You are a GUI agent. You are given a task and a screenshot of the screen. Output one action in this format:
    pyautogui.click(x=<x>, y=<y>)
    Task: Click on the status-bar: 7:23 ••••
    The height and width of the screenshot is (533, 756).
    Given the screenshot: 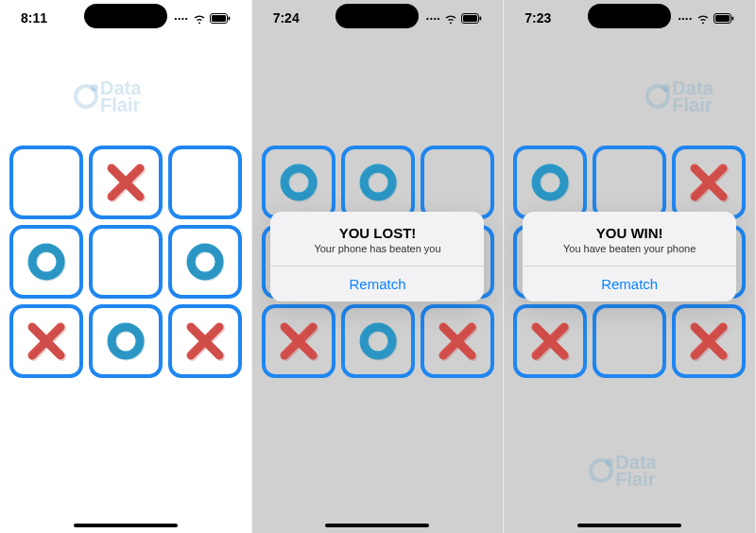 What is the action you would take?
    pyautogui.click(x=629, y=18)
    